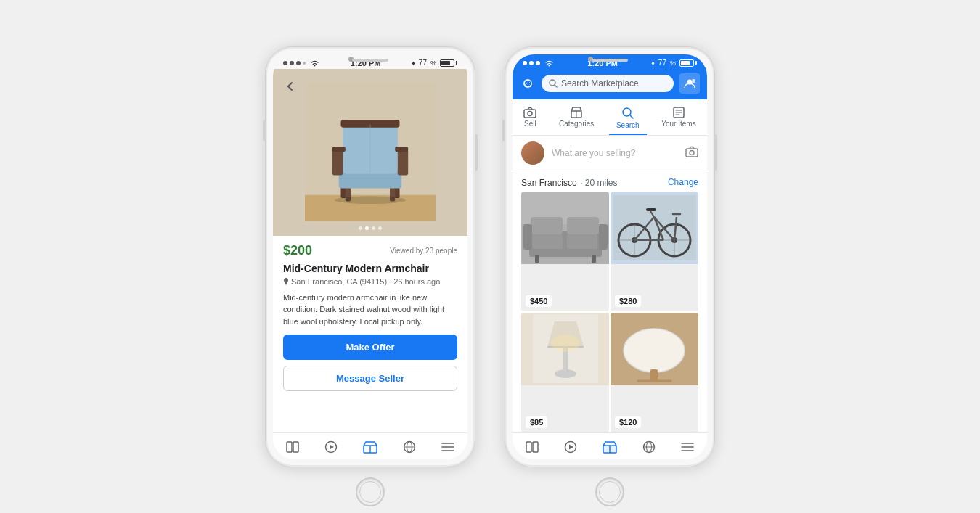 The image size is (980, 513). Describe the element at coordinates (414, 63) in the screenshot. I see `bluetooth-icon: ♦` at that location.